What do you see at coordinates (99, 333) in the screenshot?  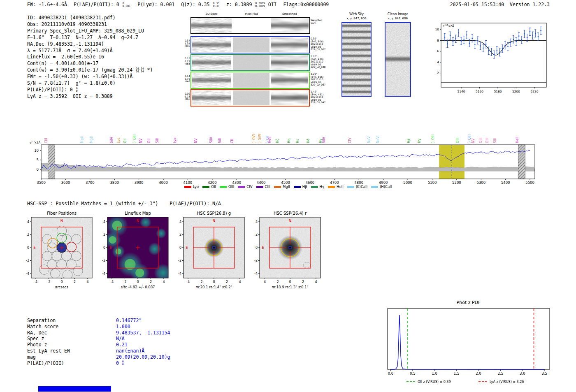 I see `match-row: RA, Dec9.483537, -1.131154` at bounding box center [99, 333].